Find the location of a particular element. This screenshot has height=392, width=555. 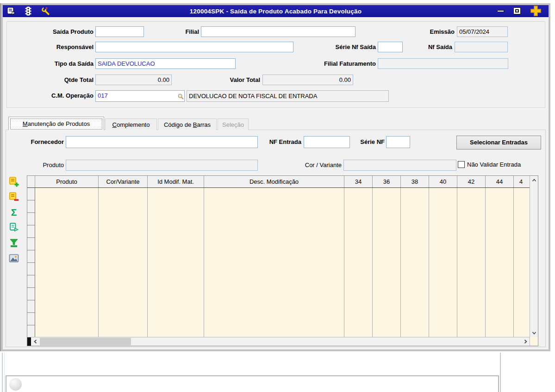

scroll-up-arrow is located at coordinates (534, 180).